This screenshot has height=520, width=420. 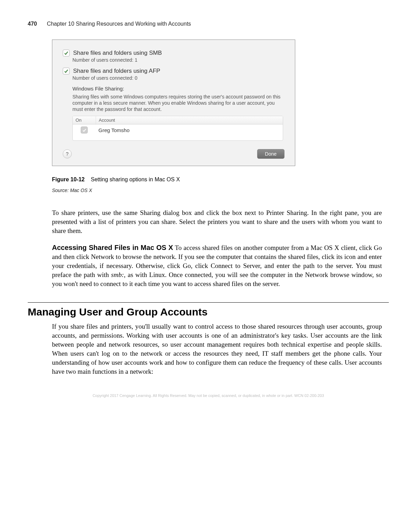 I want to click on smb-label: Share files and folders using SMB, so click(x=117, y=53).